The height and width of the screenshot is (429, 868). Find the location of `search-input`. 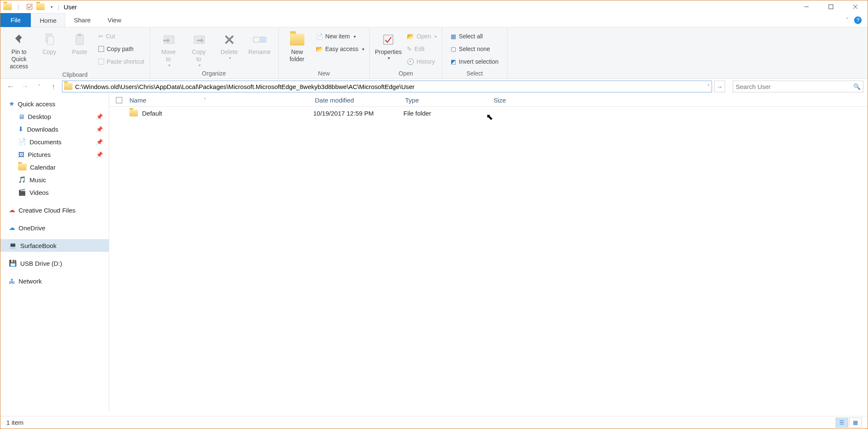

search-input is located at coordinates (794, 87).